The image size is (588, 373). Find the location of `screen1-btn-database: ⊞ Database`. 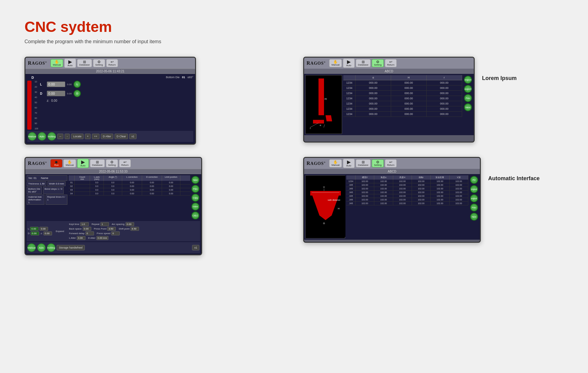

screen1-btn-database: ⊞ Database is located at coordinates (85, 63).